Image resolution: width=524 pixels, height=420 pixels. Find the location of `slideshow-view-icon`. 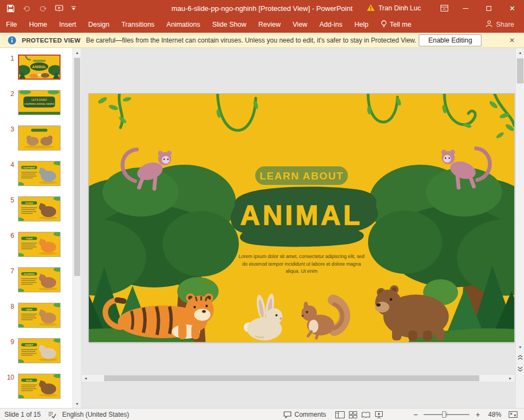

slideshow-view-icon is located at coordinates (379, 415).